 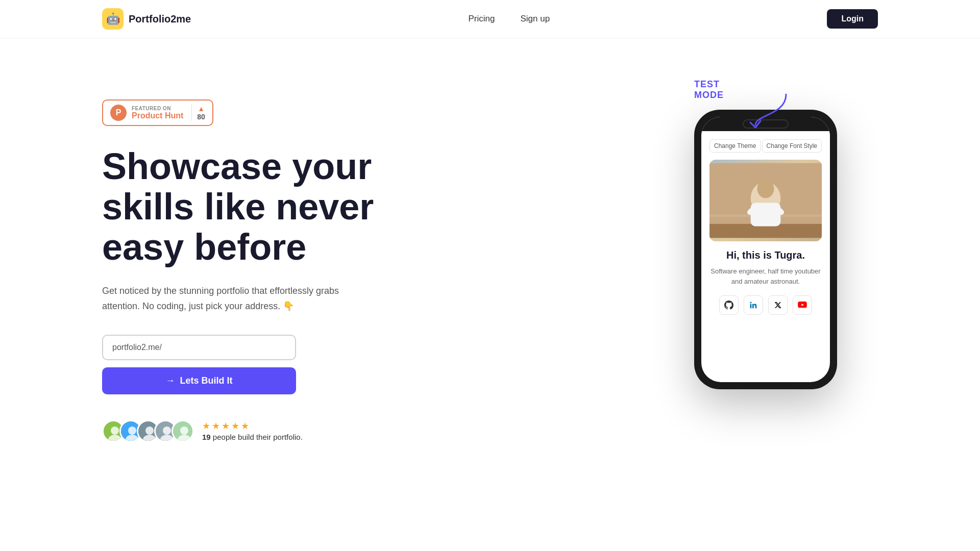 What do you see at coordinates (766, 249) in the screenshot?
I see `phone-screen: Change Theme Change Font Style` at bounding box center [766, 249].